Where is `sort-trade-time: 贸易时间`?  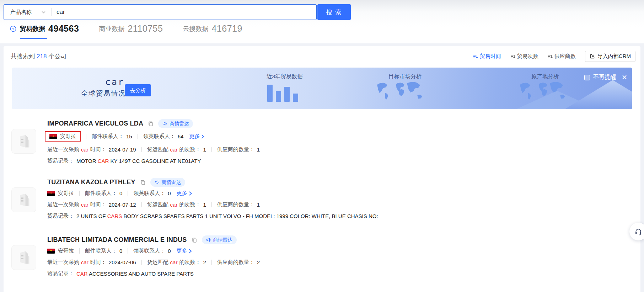 sort-trade-time: 贸易时间 is located at coordinates (487, 56).